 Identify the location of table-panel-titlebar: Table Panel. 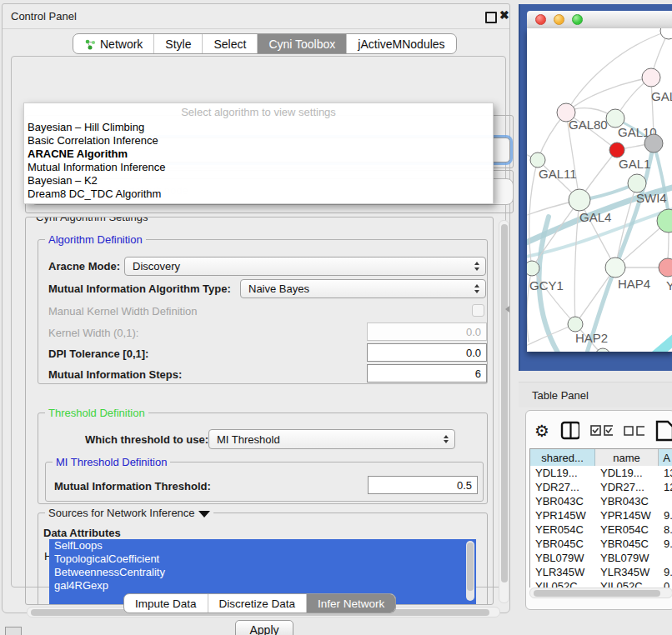
(595, 395).